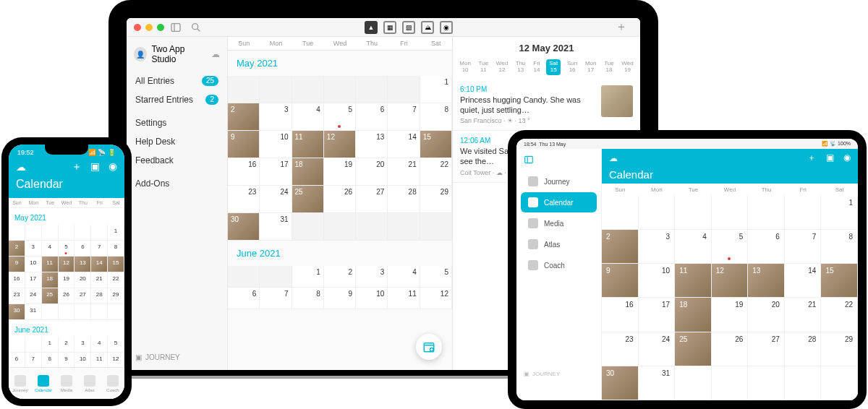 The image size is (868, 409). Describe the element at coordinates (537, 67) in the screenshot. I see `day-strip-item: Fri14` at that location.